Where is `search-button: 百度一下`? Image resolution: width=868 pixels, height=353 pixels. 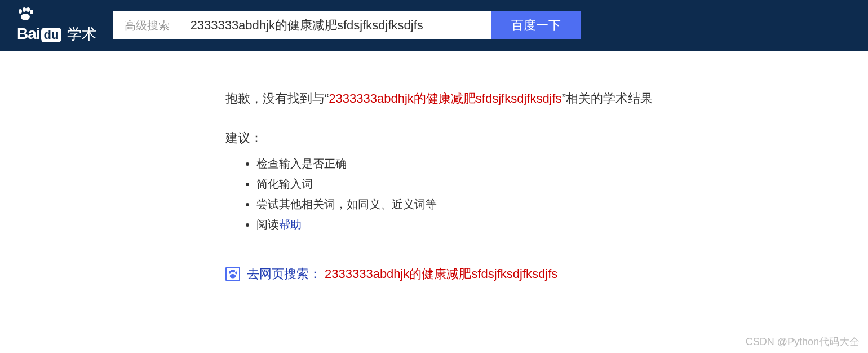 search-button: 百度一下 is located at coordinates (536, 25).